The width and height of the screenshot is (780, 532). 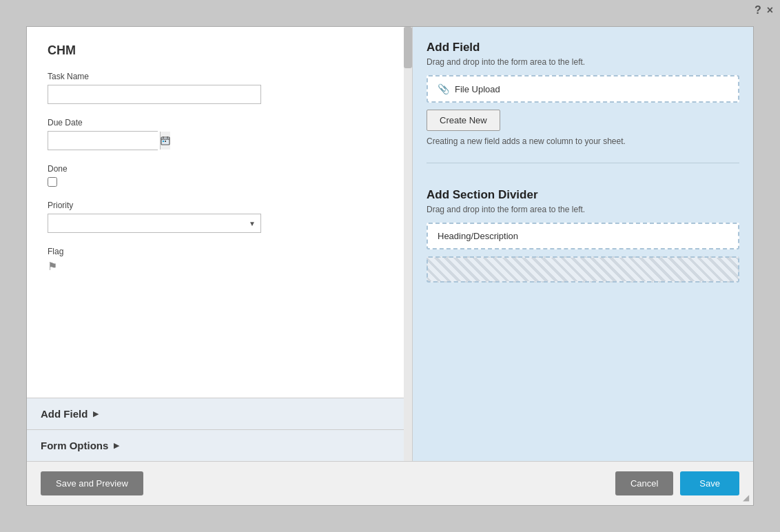 I want to click on cancel-button: Cancel, so click(x=644, y=484).